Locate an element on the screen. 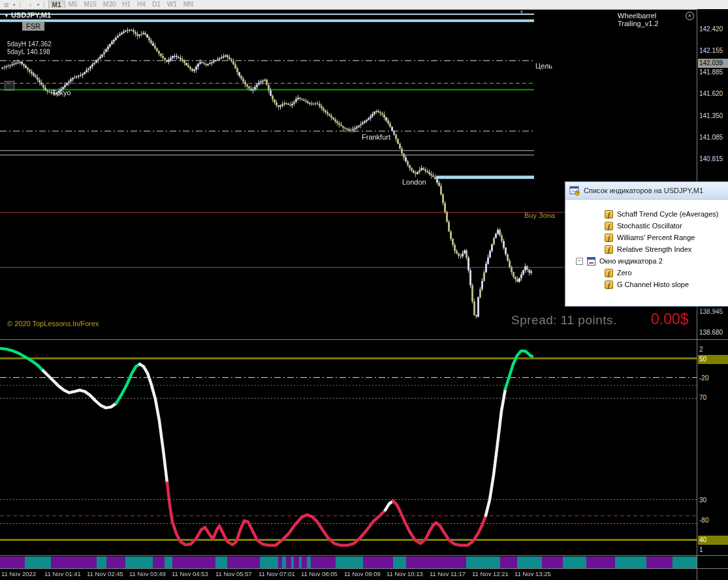 The width and height of the screenshot is (728, 580). timeframe-button-m15: M15 is located at coordinates (90, 5).